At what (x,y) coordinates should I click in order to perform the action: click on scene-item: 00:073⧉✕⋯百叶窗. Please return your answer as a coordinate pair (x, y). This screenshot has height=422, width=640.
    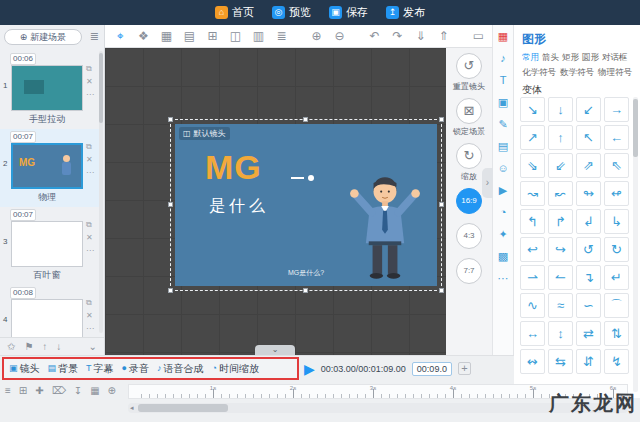
    Looking at the image, I should click on (50, 246).